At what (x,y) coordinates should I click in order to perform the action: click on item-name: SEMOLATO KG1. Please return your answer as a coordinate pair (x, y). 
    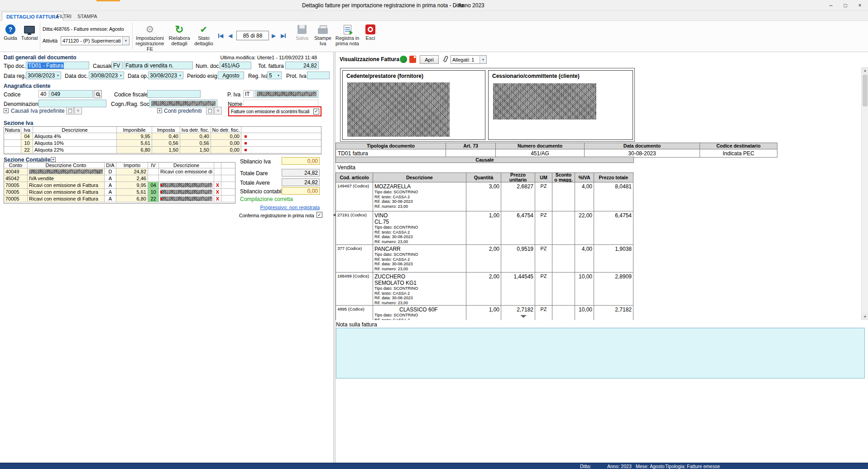
    Looking at the image, I should click on (396, 283).